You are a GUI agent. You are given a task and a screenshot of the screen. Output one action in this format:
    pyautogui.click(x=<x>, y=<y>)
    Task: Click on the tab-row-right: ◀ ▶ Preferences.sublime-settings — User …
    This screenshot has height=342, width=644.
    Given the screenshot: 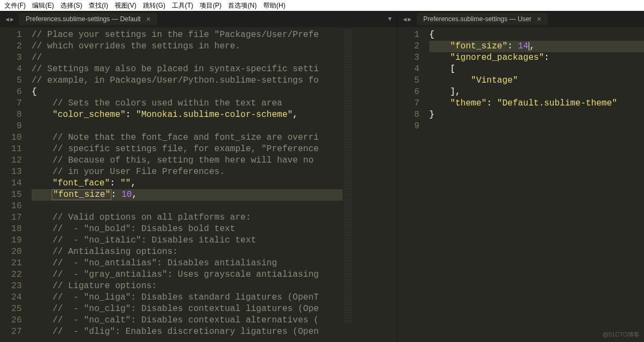 What is the action you would take?
    pyautogui.click(x=521, y=19)
    